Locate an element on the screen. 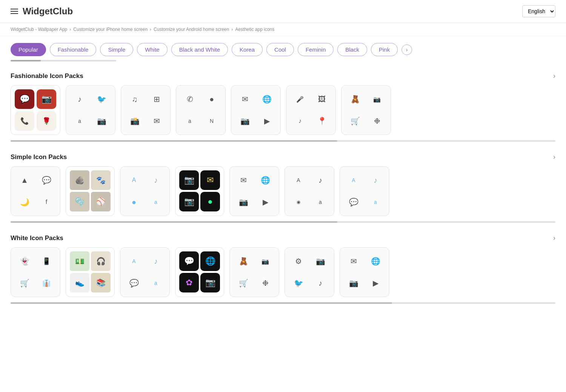 This screenshot has width=566, height=392. tab-fashionable: Fashionable is located at coordinates (73, 50).